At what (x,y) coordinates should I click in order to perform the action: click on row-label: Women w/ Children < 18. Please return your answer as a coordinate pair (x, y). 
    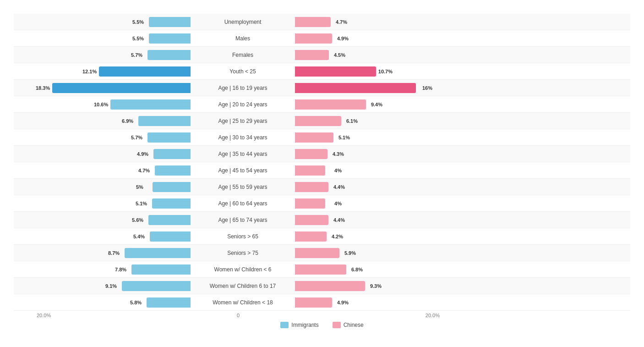
    Looking at the image, I should click on (243, 303).